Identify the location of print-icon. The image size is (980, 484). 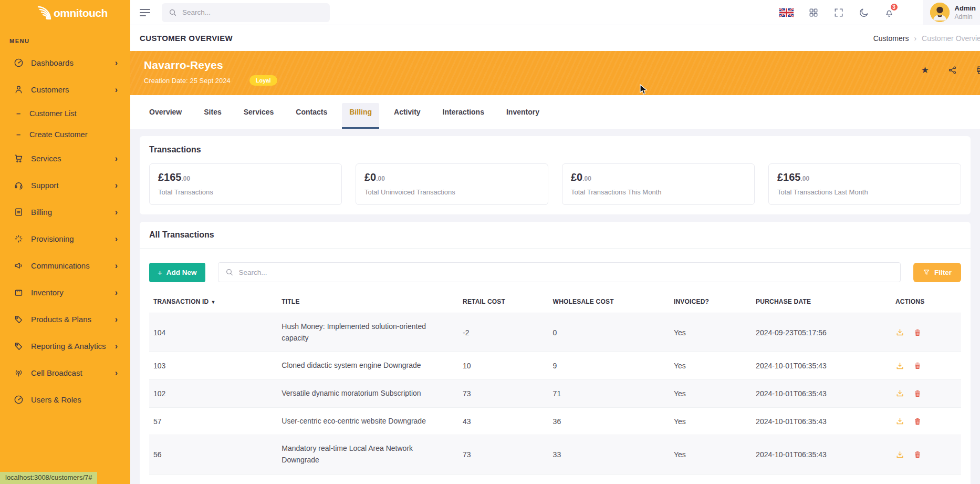
(978, 70).